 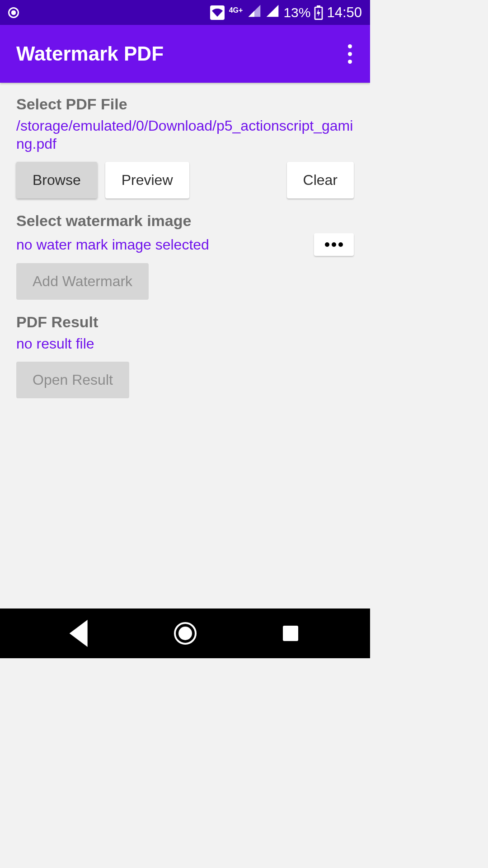 What do you see at coordinates (185, 344) in the screenshot?
I see `result-status: no result file` at bounding box center [185, 344].